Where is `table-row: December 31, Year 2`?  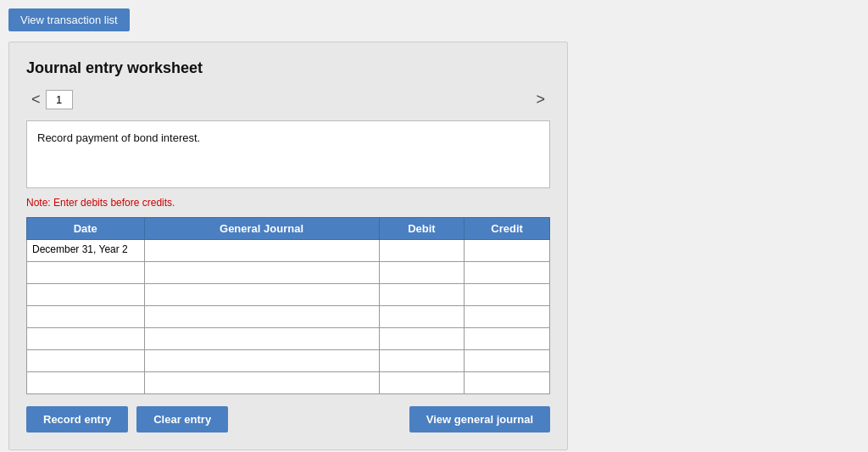
table-row: December 31, Year 2 is located at coordinates (288, 251).